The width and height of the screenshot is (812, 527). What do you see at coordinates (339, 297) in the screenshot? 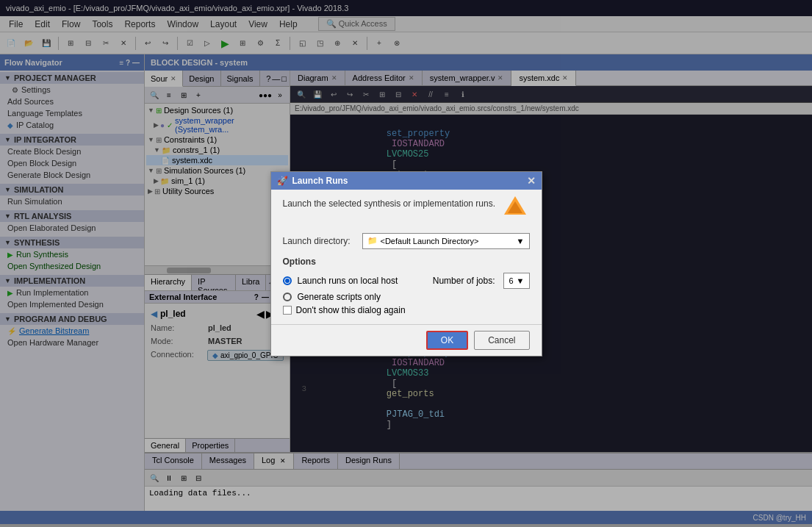
I see `radio-scripts-label: Generate scripts only` at bounding box center [339, 297].